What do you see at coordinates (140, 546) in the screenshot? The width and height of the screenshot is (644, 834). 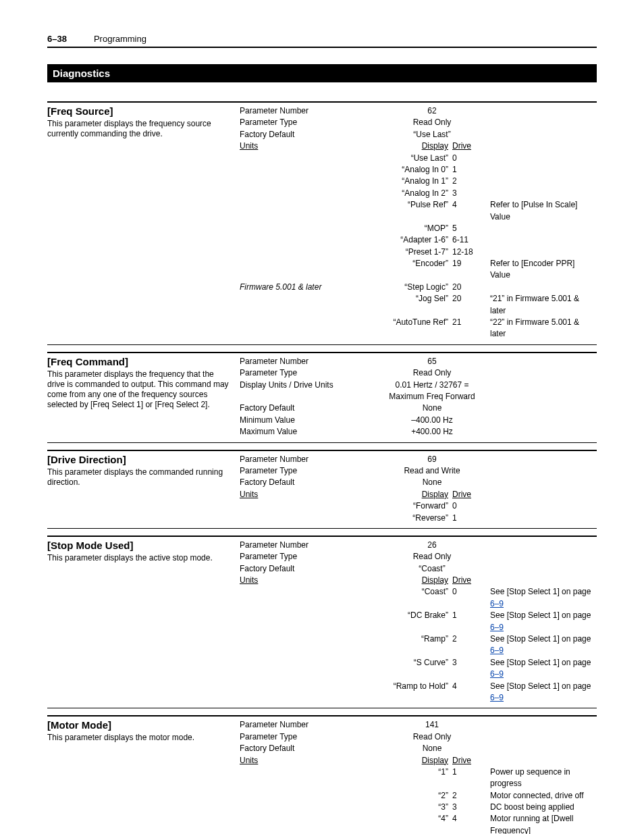 I see `param-name: [Stop Mode Used]` at bounding box center [140, 546].